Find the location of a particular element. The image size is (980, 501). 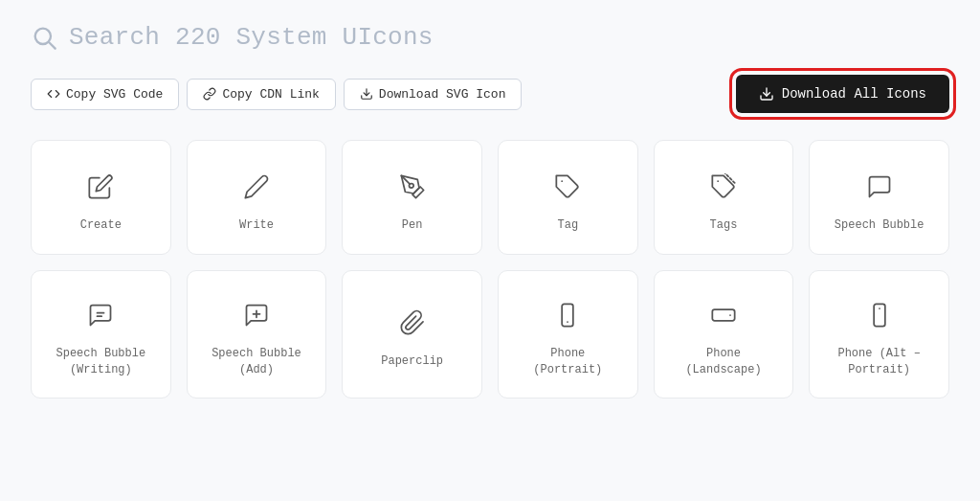

paperclip-label: Paperclip is located at coordinates (412, 362).